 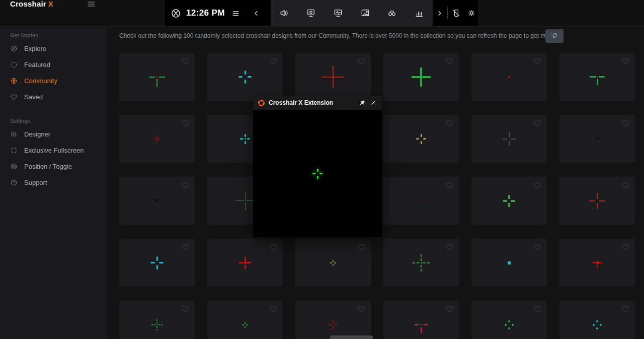 What do you see at coordinates (317, 166) in the screenshot?
I see `extension-window: Crosshair X Extension` at bounding box center [317, 166].